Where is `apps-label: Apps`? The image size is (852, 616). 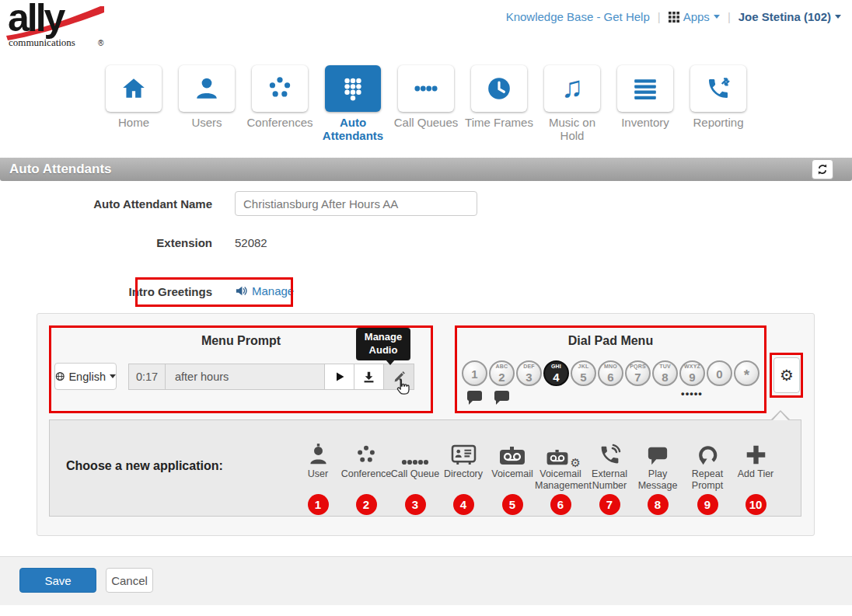 apps-label: Apps is located at coordinates (697, 17).